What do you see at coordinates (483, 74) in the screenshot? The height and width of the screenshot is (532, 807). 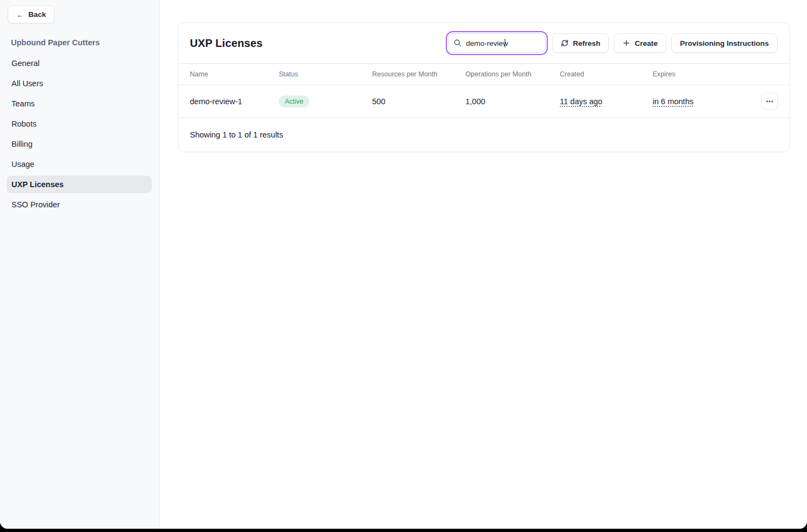 I see `table-header-row: Name Status Resources per Month Operatio…` at bounding box center [483, 74].